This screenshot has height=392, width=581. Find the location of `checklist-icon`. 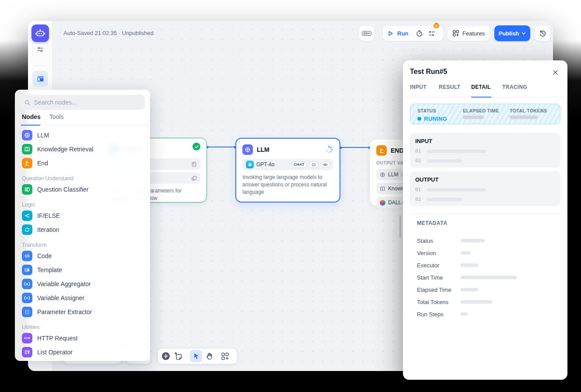

checklist-icon is located at coordinates (432, 33).